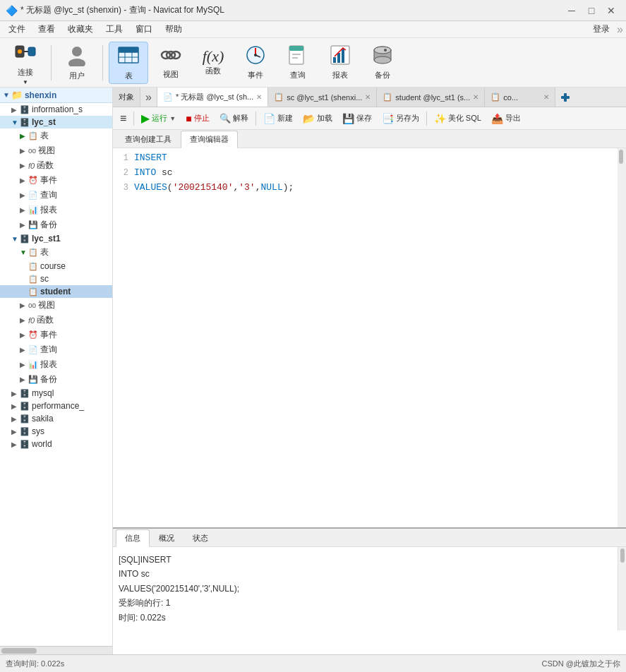 This screenshot has width=626, height=672. What do you see at coordinates (198, 119) in the screenshot?
I see `stop-button: ■ 停止` at bounding box center [198, 119].